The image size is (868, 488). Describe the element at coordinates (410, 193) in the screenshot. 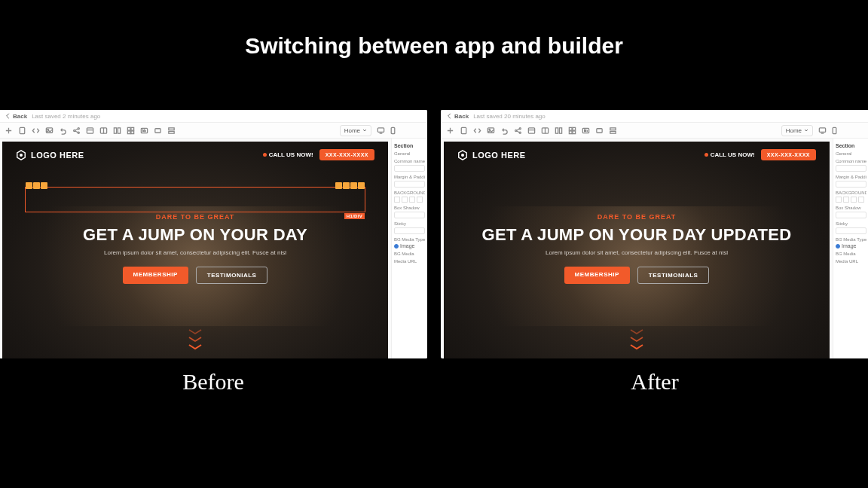

I see `props-bg-color-label: BACKGROUND COLOR` at that location.